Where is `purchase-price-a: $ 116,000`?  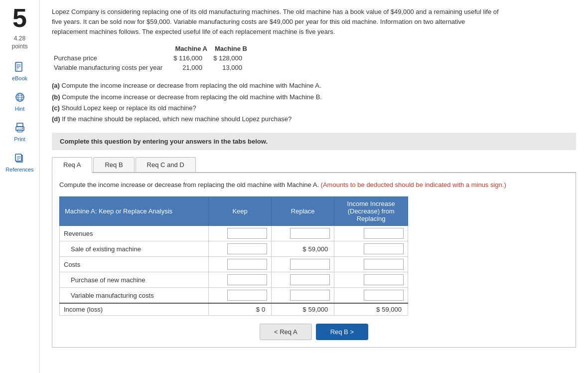 purchase-price-a: $ 116,000 is located at coordinates (191, 58).